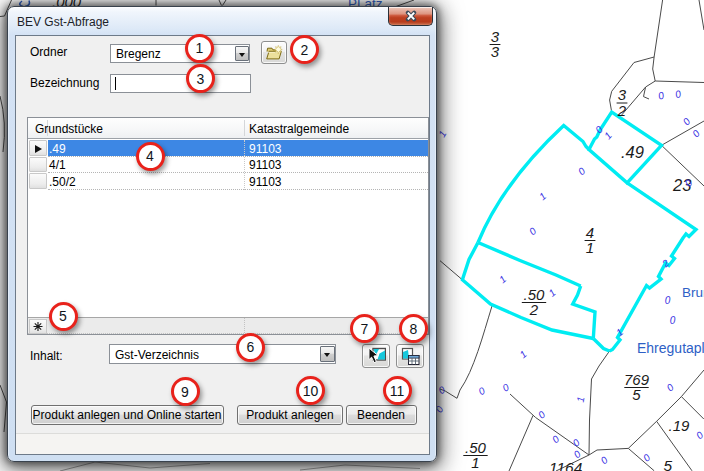 Image resolution: width=704 pixels, height=471 pixels. Describe the element at coordinates (376, 356) in the screenshot. I see `select-parcel-on-map-button` at that location.